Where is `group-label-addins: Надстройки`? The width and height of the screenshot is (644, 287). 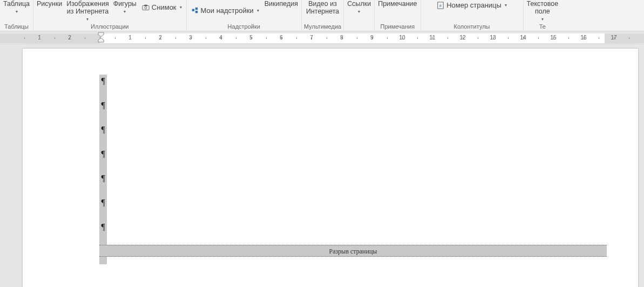 group-label-addins: Надстройки is located at coordinates (244, 26).